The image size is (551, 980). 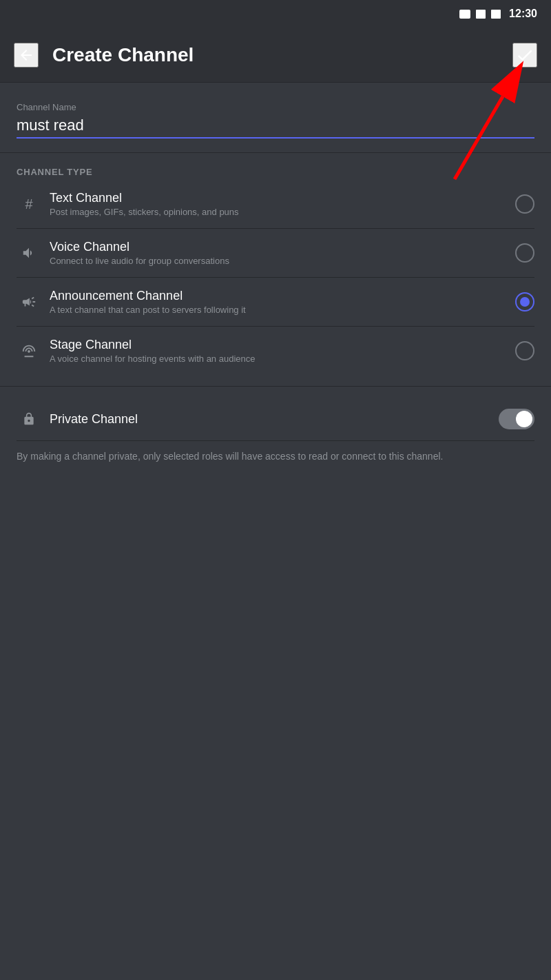 What do you see at coordinates (276, 14) in the screenshot?
I see `status-bar: 12:30` at bounding box center [276, 14].